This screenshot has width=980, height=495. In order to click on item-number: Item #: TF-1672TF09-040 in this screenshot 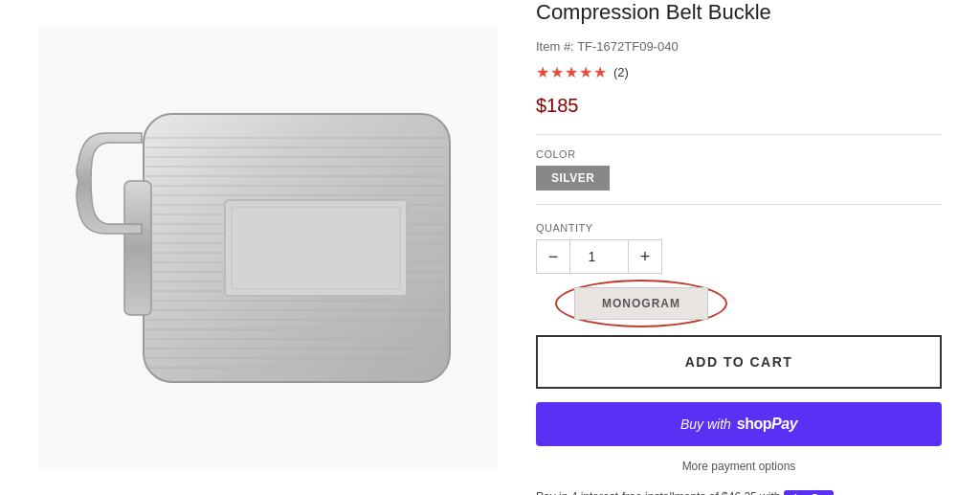, I will do `click(739, 46)`.